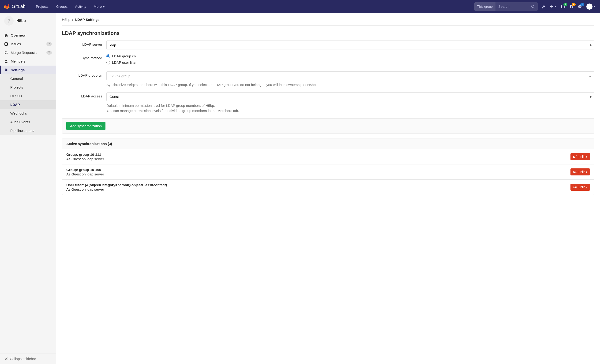 The image size is (600, 364). Describe the element at coordinates (62, 6) in the screenshot. I see `nav-groups: Groups` at that location.